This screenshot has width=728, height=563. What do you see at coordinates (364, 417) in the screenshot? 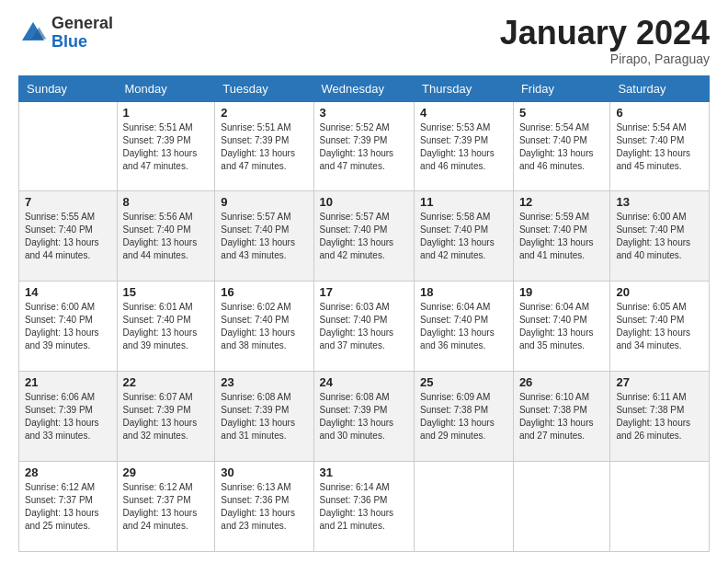
I see `day-cell-3-3: 24Sunrise: 6:08 AM Sunset: 7:39 PM Dayli…` at bounding box center [364, 417].